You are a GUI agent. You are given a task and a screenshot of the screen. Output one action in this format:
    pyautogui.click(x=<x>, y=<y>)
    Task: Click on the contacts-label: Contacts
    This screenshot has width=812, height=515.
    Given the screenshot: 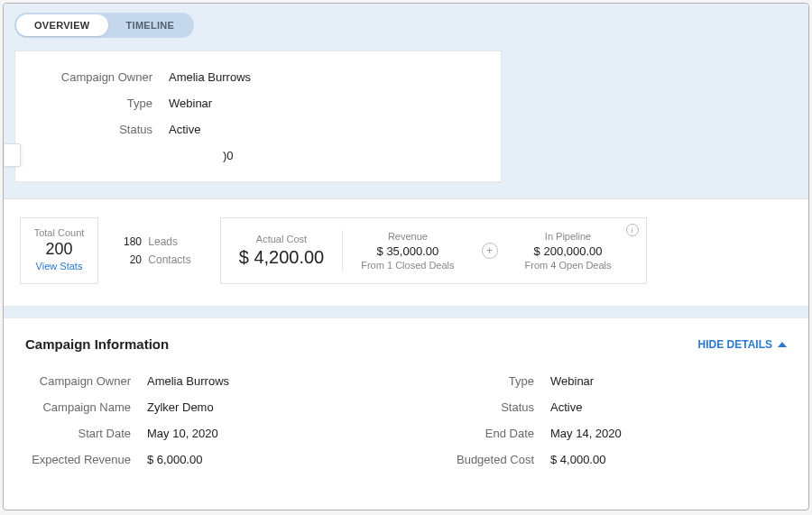 What is the action you would take?
    pyautogui.click(x=170, y=260)
    